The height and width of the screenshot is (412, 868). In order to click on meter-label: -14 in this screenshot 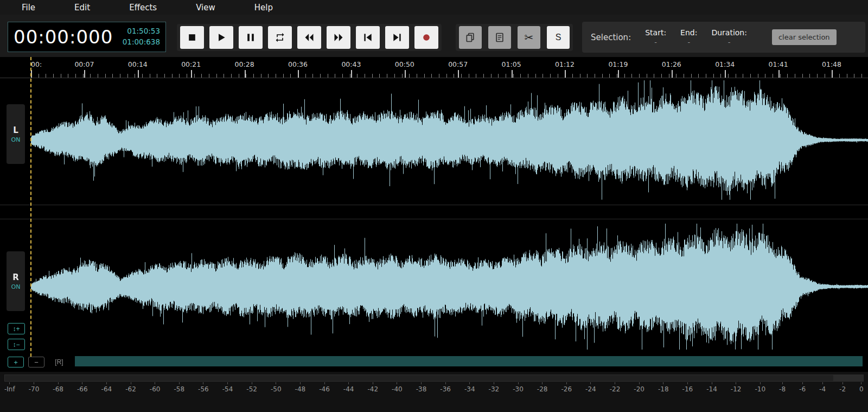, I will do `click(712, 388)`.